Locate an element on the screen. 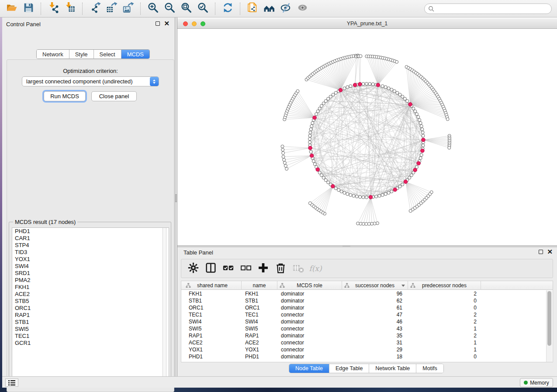 Image resolution: width=557 pixels, height=392 pixels. close-panel-icon: ✕ is located at coordinates (167, 24).